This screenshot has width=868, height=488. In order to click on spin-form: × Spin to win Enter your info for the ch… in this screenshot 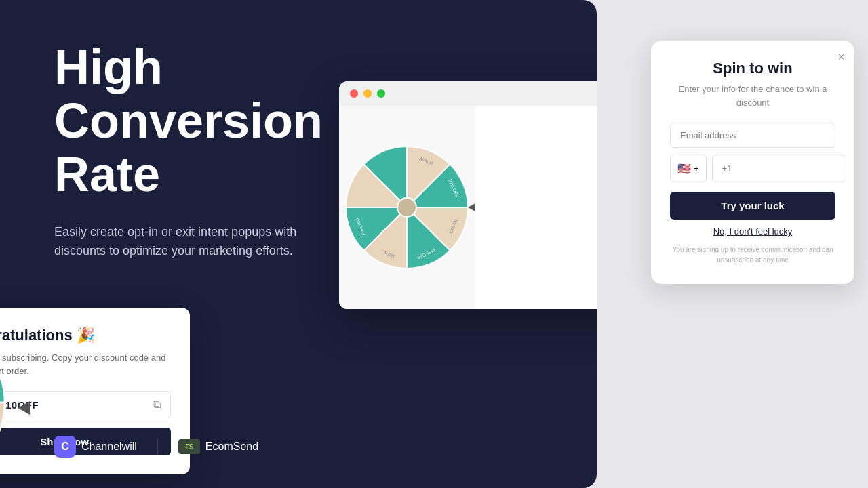, I will do `click(753, 163)`.